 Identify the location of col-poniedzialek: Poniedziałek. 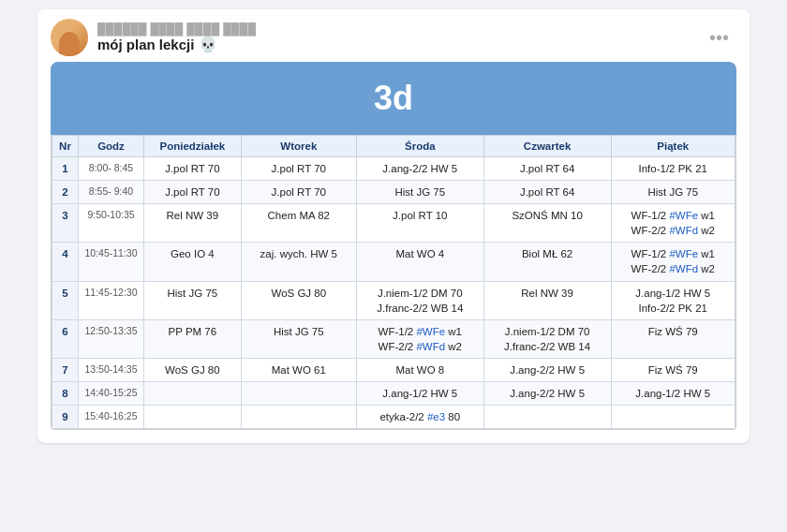
(193, 146).